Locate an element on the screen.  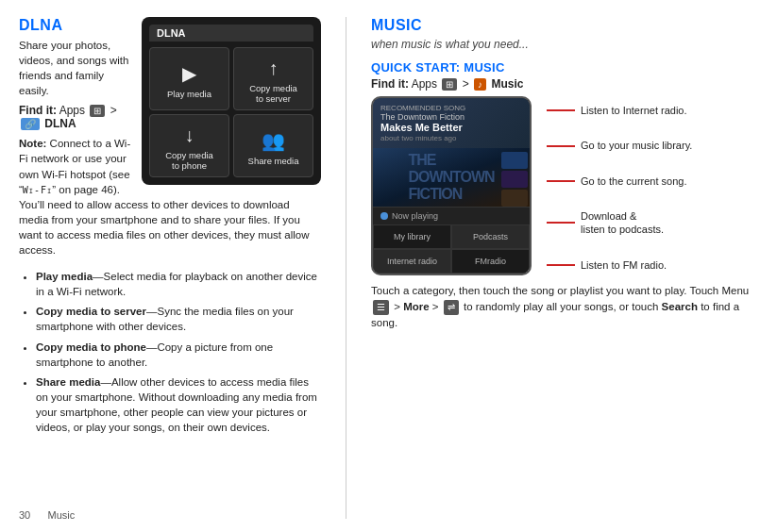
dlna-share-label: Share media is located at coordinates (274, 160).